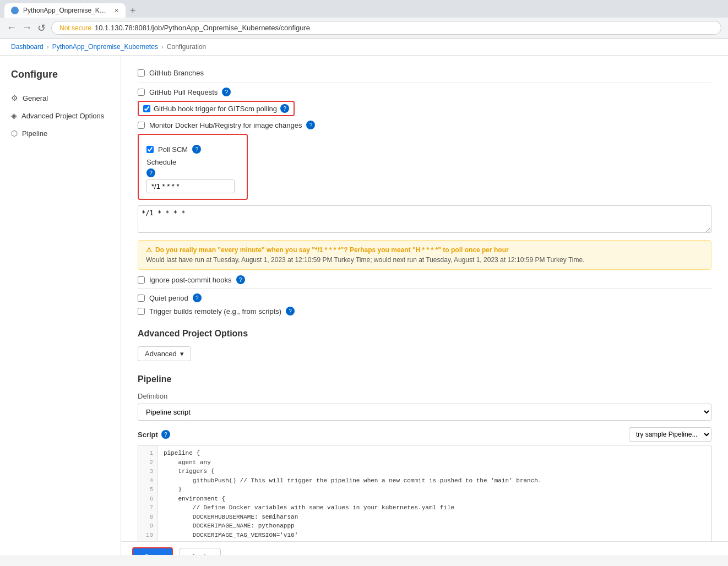 The image size is (728, 566). What do you see at coordinates (425, 250) in the screenshot?
I see `warning-title: ⚠ Do you really mean "every minute" when…` at bounding box center [425, 250].